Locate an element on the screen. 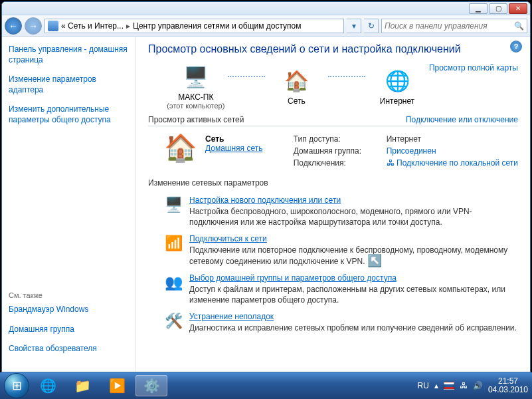  node-internet: 🌐 Интернет is located at coordinates (397, 86).